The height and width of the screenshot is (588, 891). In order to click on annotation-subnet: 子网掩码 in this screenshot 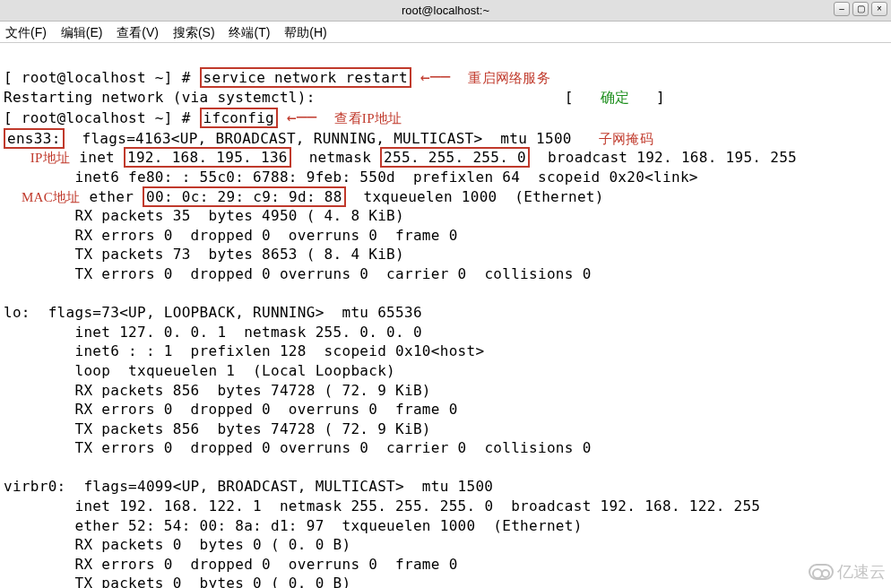, I will do `click(626, 139)`.